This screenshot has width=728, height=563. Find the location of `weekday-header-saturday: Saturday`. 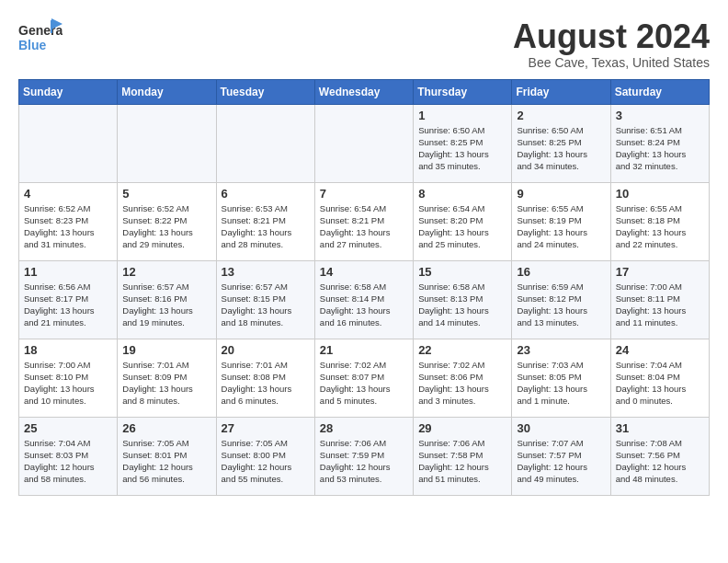

weekday-header-saturday: Saturday is located at coordinates (660, 92).